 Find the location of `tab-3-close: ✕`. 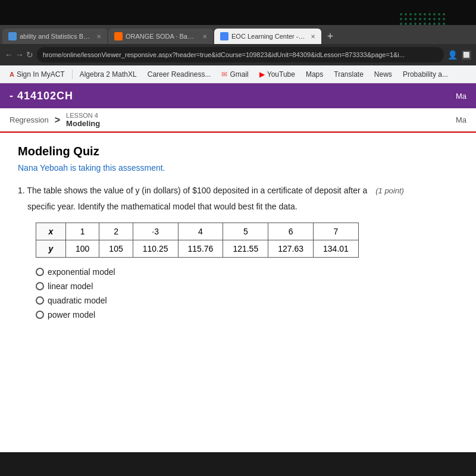

tab-3-close: ✕ is located at coordinates (313, 37).